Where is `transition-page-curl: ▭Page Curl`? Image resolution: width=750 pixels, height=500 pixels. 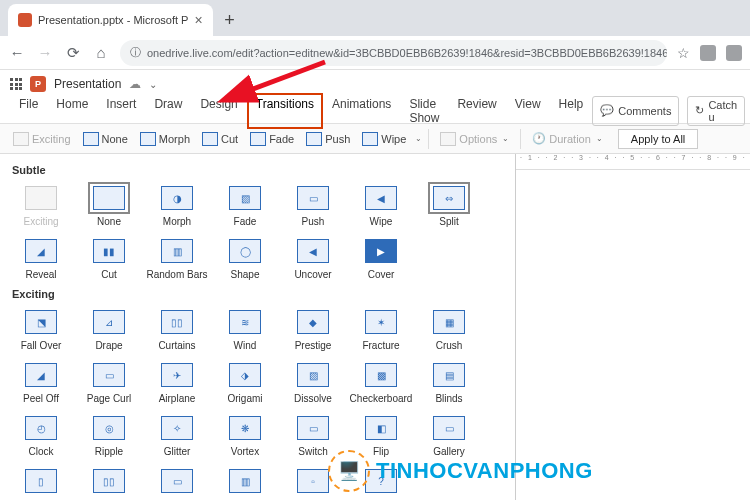
transition-page-curl: ▭Page Curl is located at coordinates (109, 382).